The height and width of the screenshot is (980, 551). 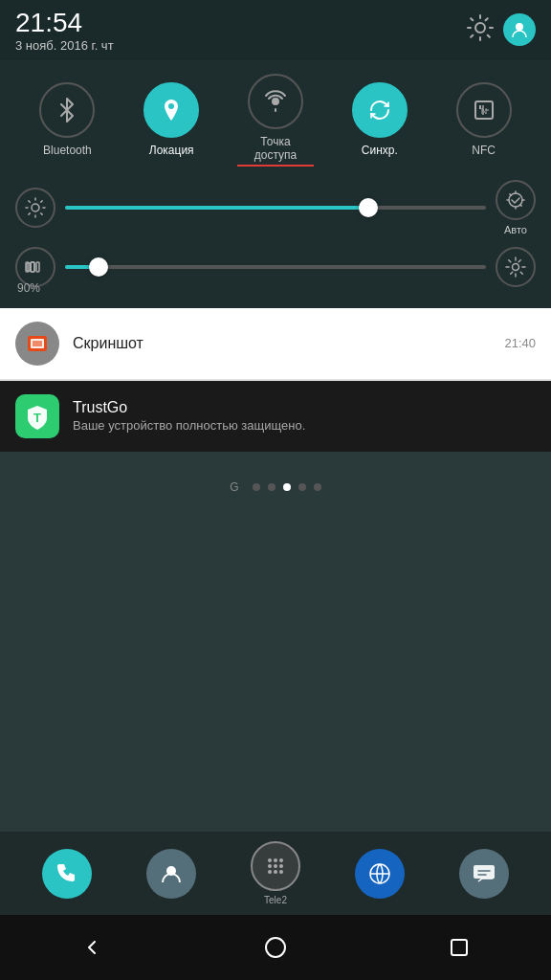 What do you see at coordinates (67, 874) in the screenshot?
I see `phone-icon` at bounding box center [67, 874].